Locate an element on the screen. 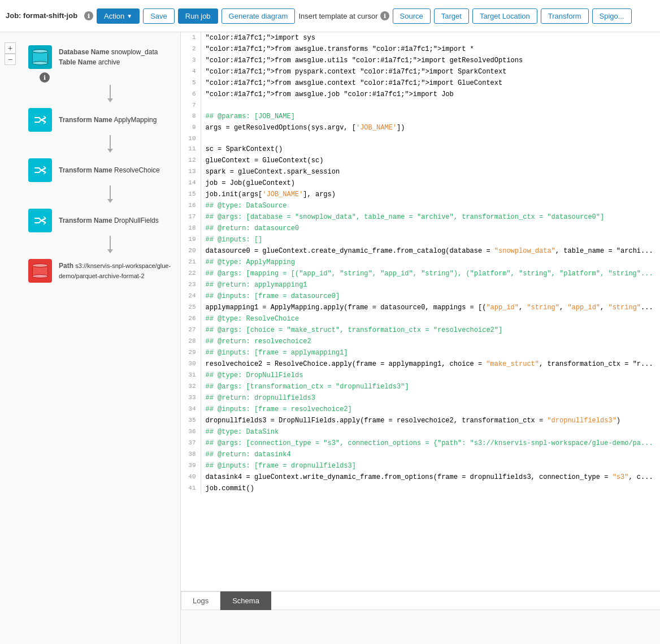 The height and width of the screenshot is (644, 660). line-code: ## @inputs: [frame = applymapping1] is located at coordinates (431, 353).